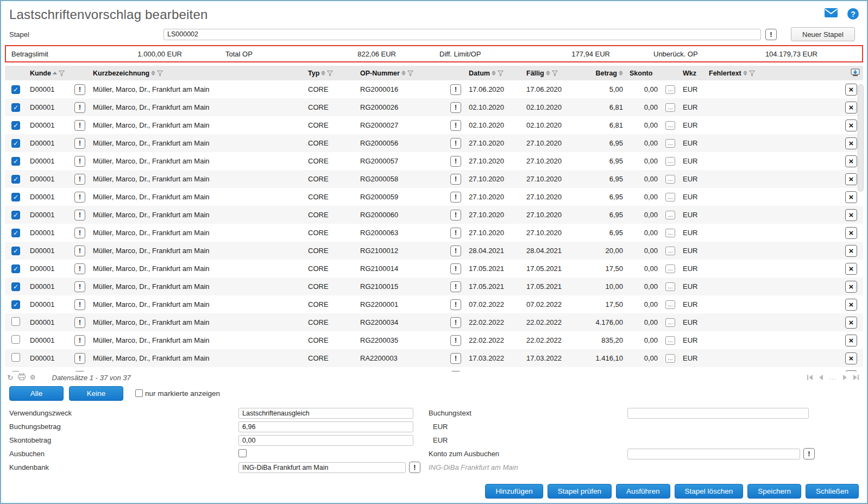  What do you see at coordinates (856, 377) in the screenshot?
I see `last-page-button` at bounding box center [856, 377].